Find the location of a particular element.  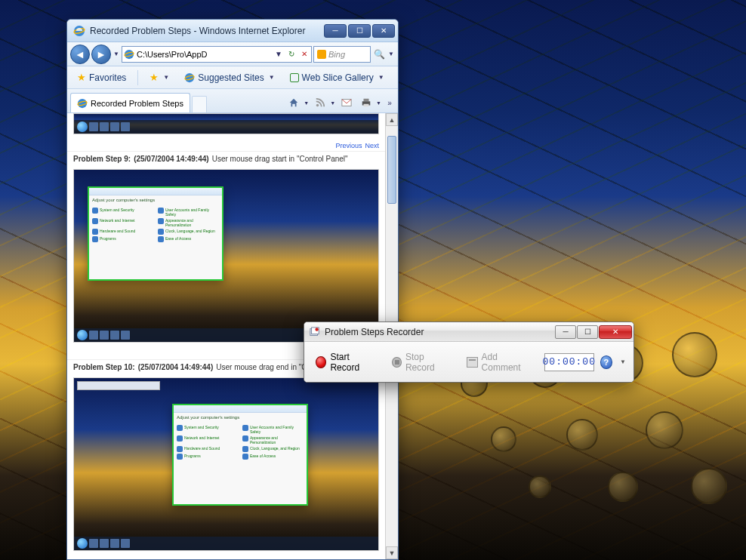

print-dropdown: ▼ is located at coordinates (379, 103).